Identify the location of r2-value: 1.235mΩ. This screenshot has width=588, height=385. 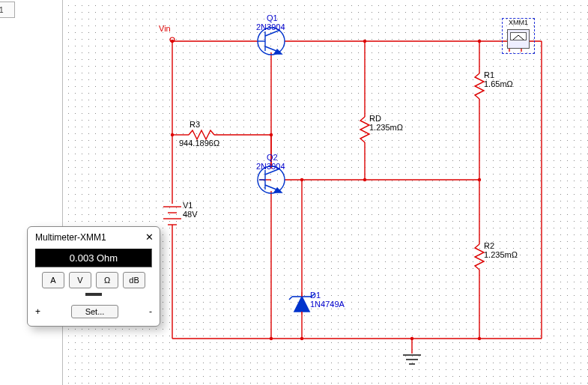
(500, 255).